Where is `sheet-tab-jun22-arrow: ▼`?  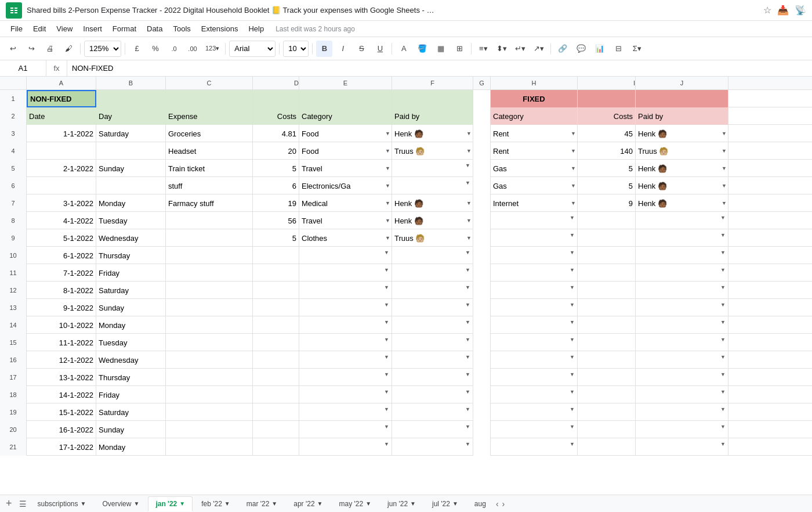
sheet-tab-jun22-arrow: ▼ is located at coordinates (413, 504).